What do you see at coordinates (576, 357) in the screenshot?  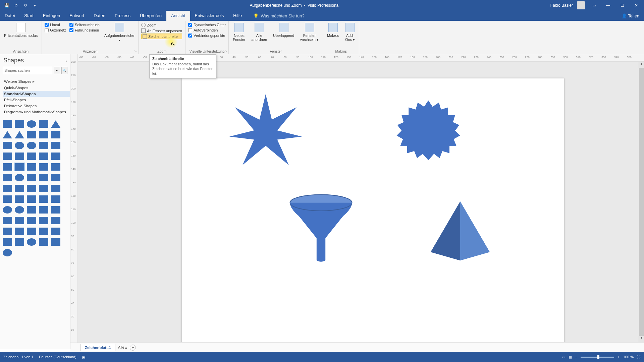 I see `zoom-out-icon: −` at bounding box center [576, 357].